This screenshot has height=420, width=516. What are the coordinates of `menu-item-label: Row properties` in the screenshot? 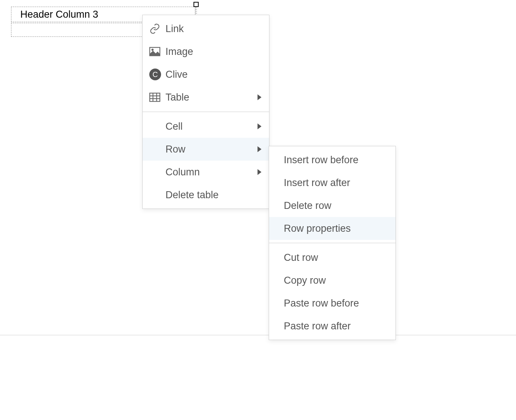 It's located at (336, 228).